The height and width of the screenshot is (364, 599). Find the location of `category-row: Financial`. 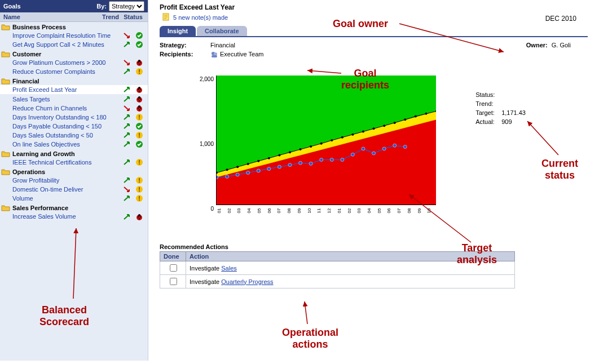

category-row: Financial is located at coordinates (74, 81).